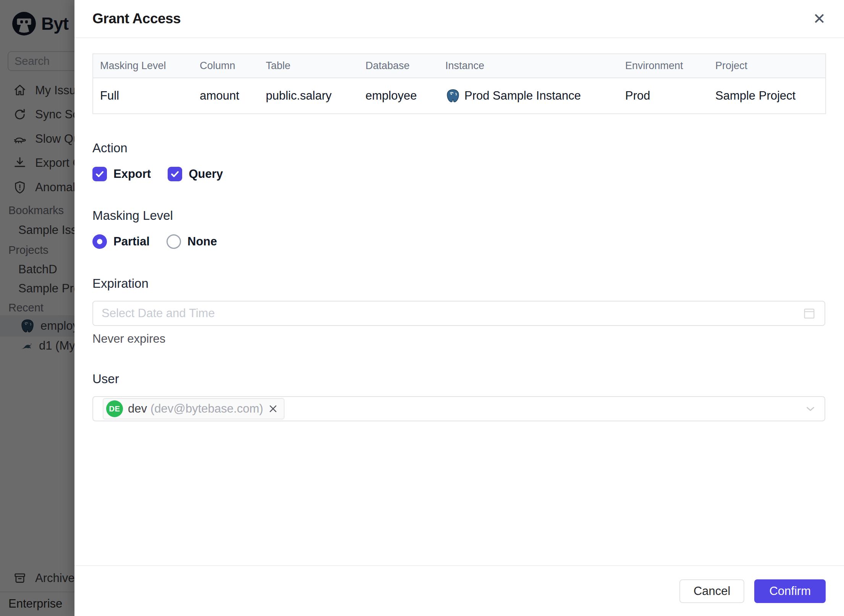  Describe the element at coordinates (790, 591) in the screenshot. I see `confirm-button: Confirm` at that location.